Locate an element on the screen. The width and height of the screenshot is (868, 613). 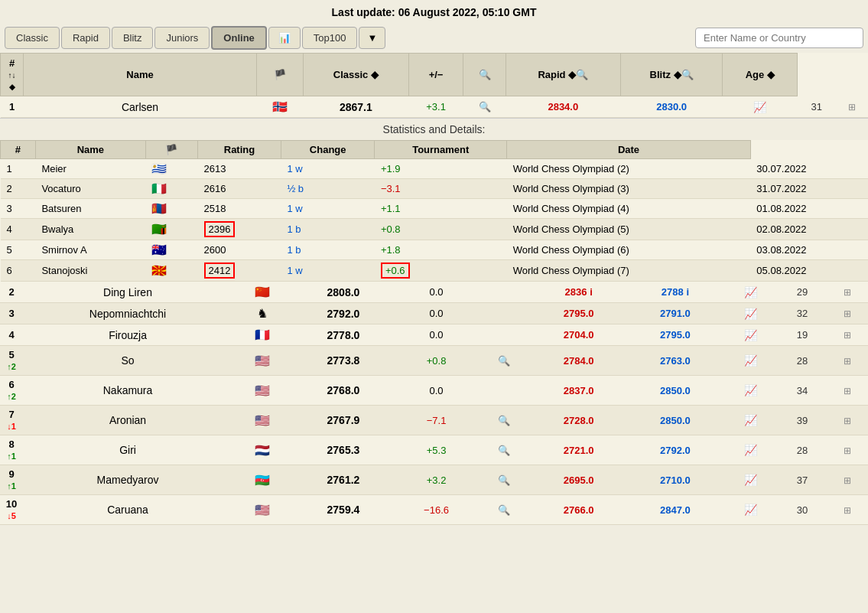
detail-flag: 🇲🇰 is located at coordinates (171, 271).